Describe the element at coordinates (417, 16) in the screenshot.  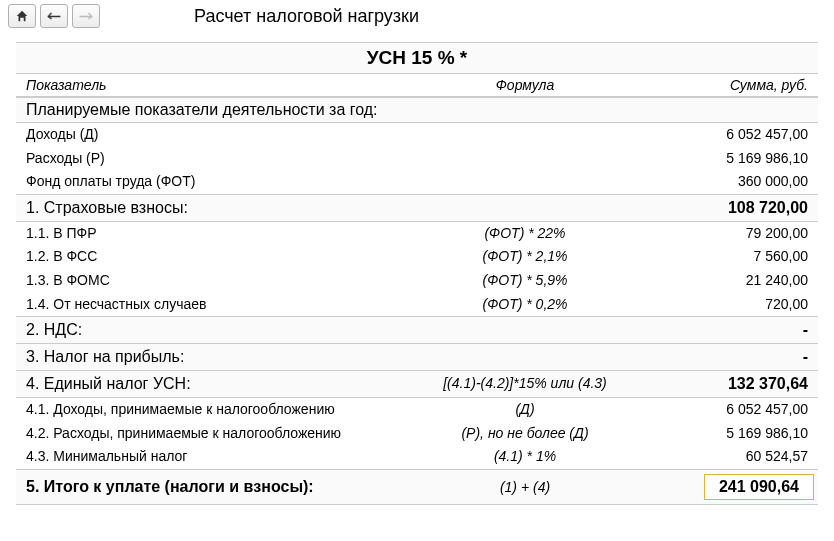
I see `toolbar: 🡐 🡒 Расчет налоговой нагрузки` at that location.